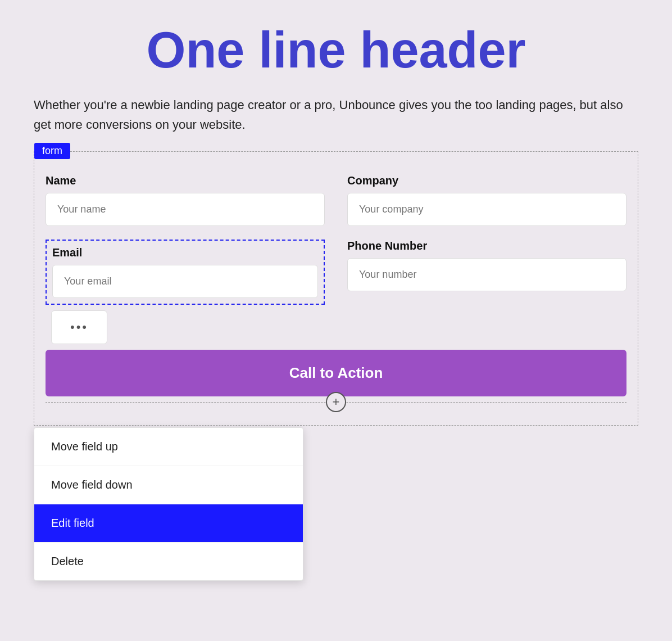 Image resolution: width=672 pixels, height=641 pixels. What do you see at coordinates (487, 246) in the screenshot?
I see `field-phone-label: Phone Number` at bounding box center [487, 246].